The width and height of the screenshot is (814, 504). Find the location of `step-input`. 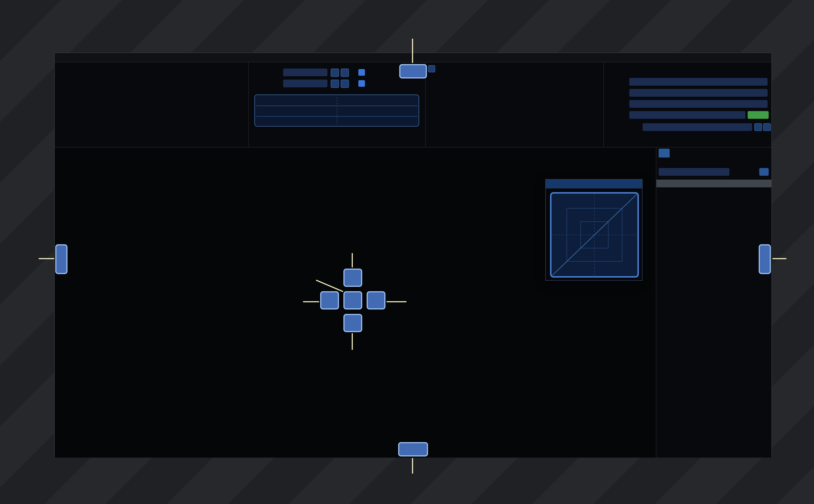

step-input is located at coordinates (305, 83).